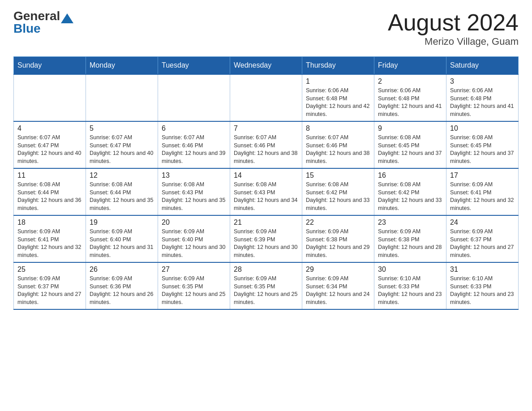 The height and width of the screenshot is (411, 532). What do you see at coordinates (122, 150) in the screenshot?
I see `day-info: Sunrise: 6:07 AMSunset: 6:47 PMDaylight:…` at bounding box center [122, 150].